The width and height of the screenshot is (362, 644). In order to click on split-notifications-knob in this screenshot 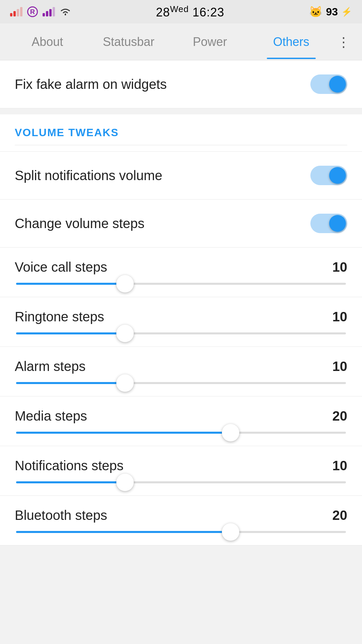, I will do `click(338, 175)`.